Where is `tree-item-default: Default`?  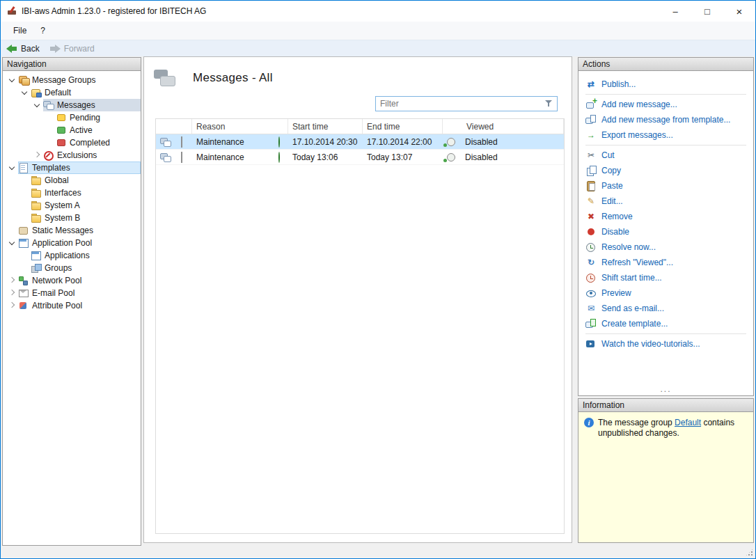 tree-item-default: Default is located at coordinates (72, 93).